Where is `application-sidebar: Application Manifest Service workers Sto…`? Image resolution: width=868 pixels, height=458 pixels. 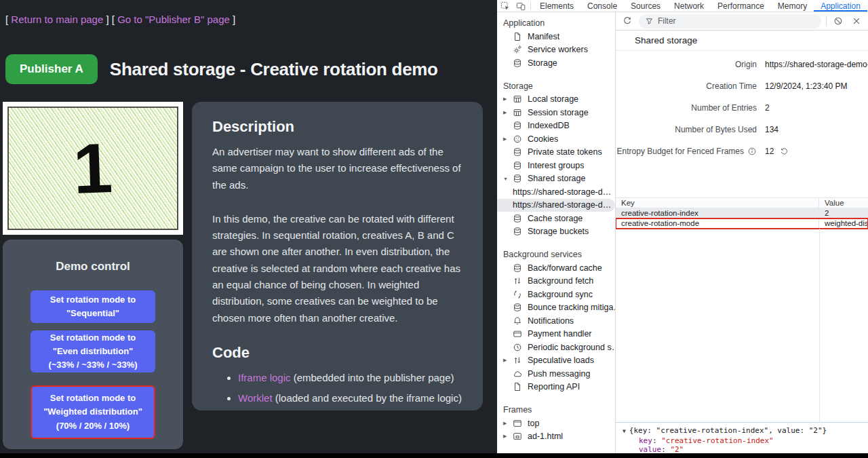 application-sidebar: Application Manifest Service workers Sto… is located at coordinates (556, 233).